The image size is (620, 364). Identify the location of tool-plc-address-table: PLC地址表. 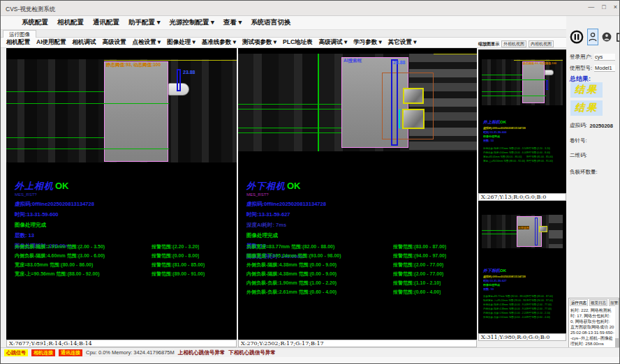
(297, 43).